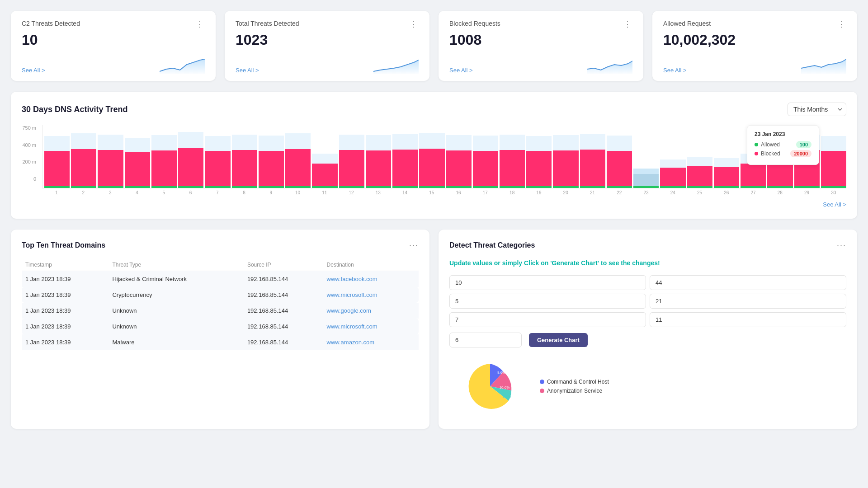 The height and width of the screenshot is (488, 868). Describe the element at coordinates (325, 192) in the screenshot. I see `x-label: 11` at that location.